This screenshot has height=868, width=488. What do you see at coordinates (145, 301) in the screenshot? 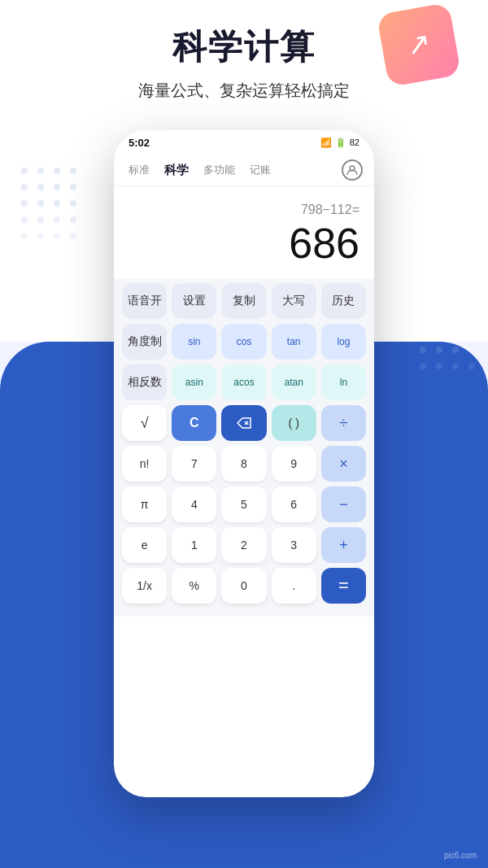
I see `btn-voice: 语音开` at bounding box center [145, 301].